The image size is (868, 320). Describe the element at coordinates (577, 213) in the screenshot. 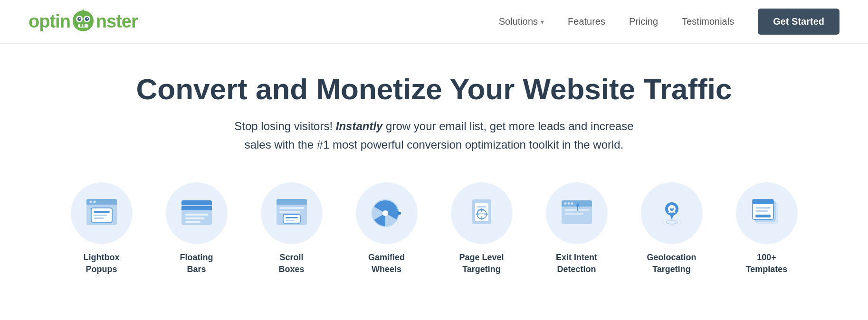

I see `feature-circle-exit-intent` at that location.